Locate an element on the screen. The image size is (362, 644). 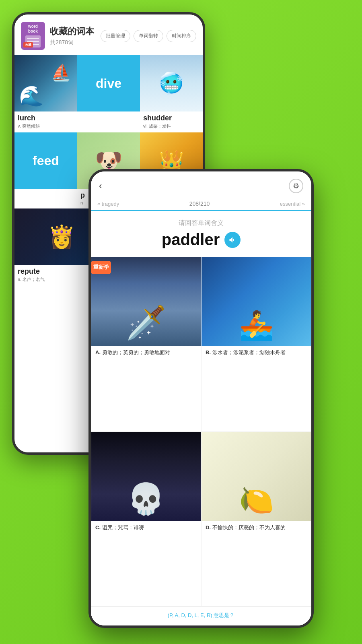
answer-b-text: 涉水者；涉泥浆者；划独木舟者 is located at coordinates (249, 353).